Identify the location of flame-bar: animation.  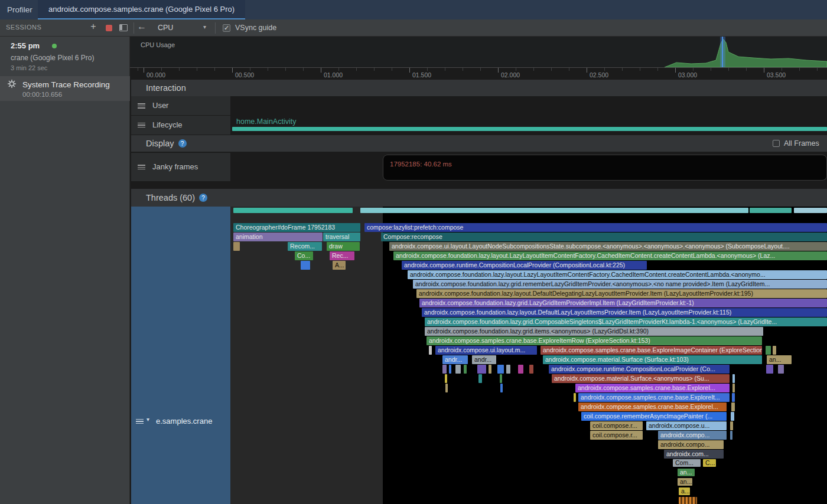
(278, 237).